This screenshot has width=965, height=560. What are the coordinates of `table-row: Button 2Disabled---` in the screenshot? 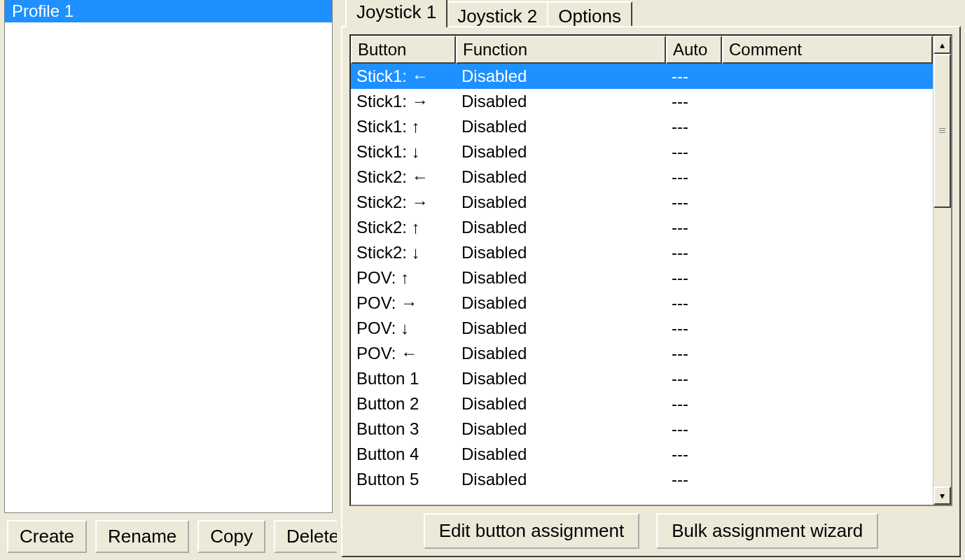 It's located at (641, 404).